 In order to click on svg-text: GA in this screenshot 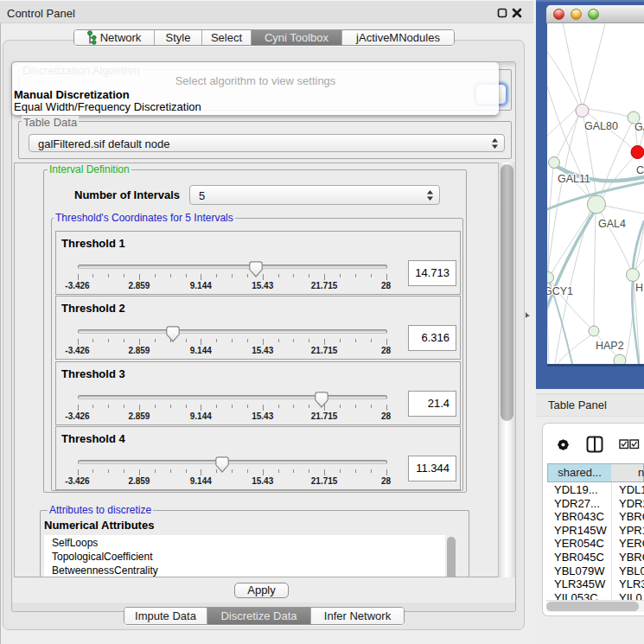, I will do `click(640, 127)`.